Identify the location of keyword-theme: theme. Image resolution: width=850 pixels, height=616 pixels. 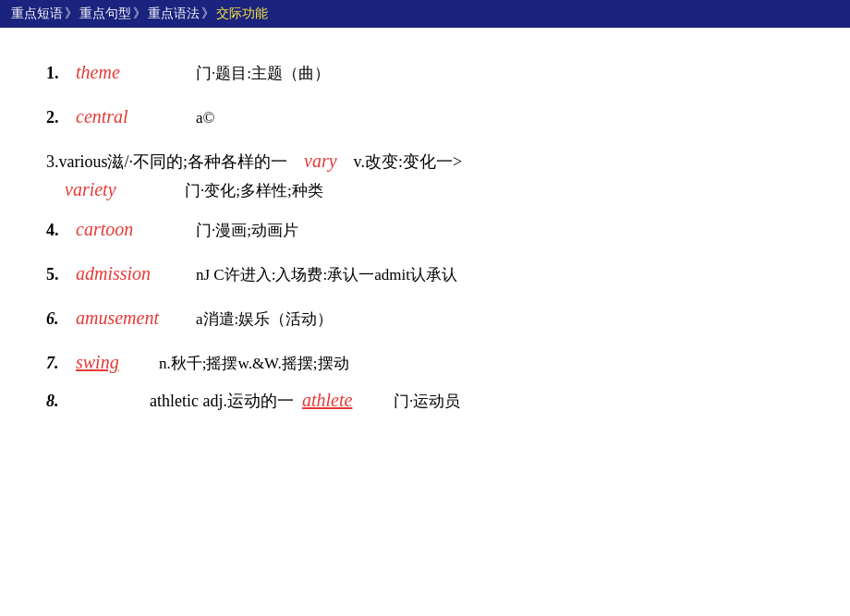
(131, 72).